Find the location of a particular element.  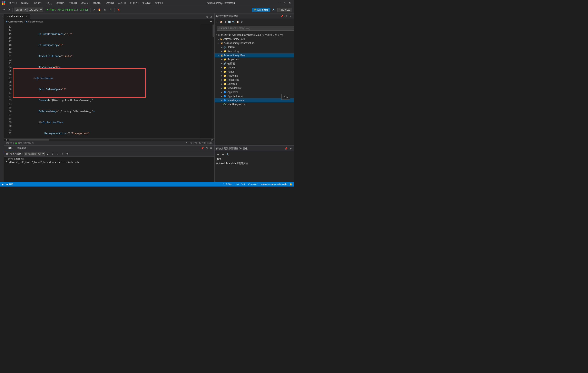

se-tool-5: 🔍 is located at coordinates (233, 22).